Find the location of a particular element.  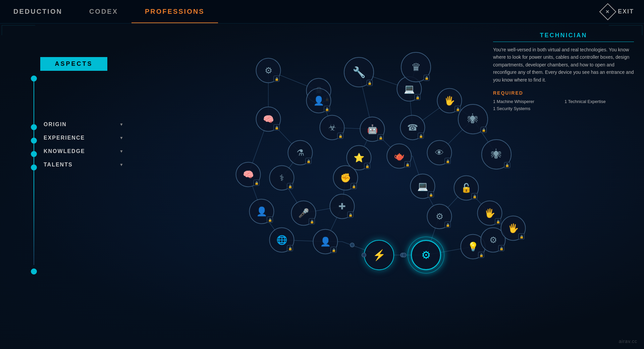

skill-node-n8: ♛ 🔒 is located at coordinates (416, 67).